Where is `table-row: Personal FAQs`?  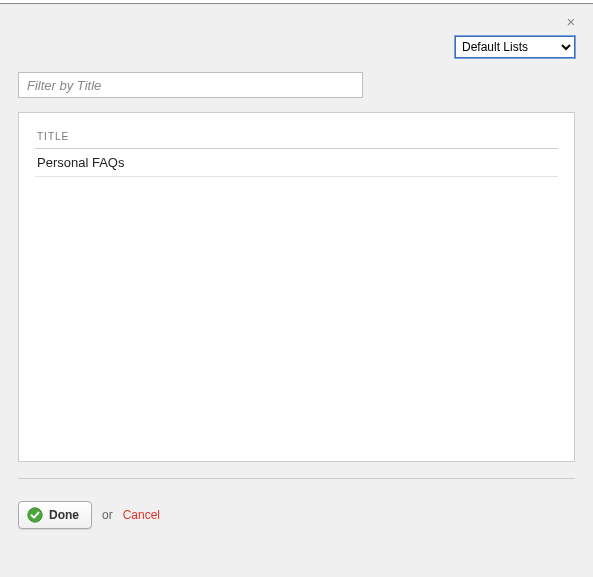
table-row: Personal FAQs is located at coordinates (296, 163).